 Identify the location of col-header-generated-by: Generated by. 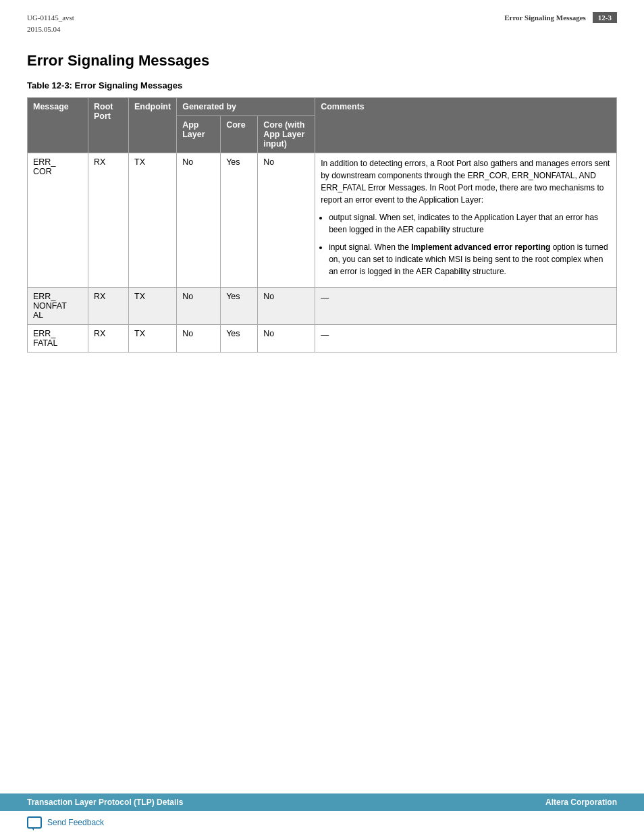
(246, 107).